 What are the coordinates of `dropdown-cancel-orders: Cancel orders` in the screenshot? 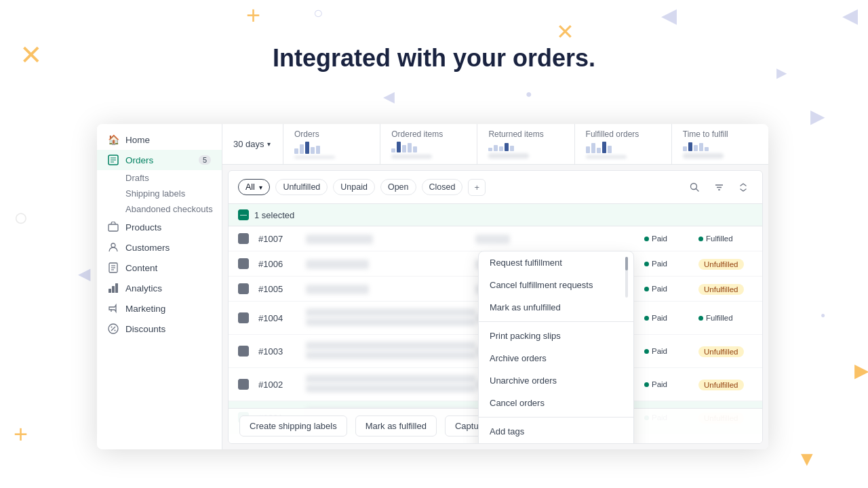 It's located at (556, 403).